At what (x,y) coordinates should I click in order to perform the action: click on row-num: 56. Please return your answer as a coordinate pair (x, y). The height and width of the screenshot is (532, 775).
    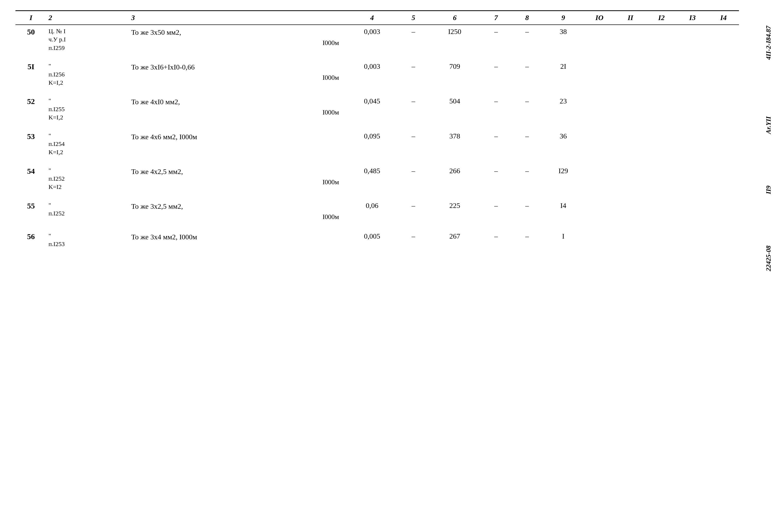
    Looking at the image, I should click on (31, 240).